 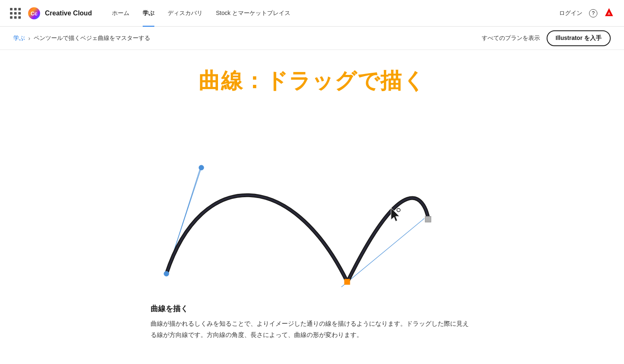 I want to click on brand-name: Creative Cloud, so click(x=68, y=13).